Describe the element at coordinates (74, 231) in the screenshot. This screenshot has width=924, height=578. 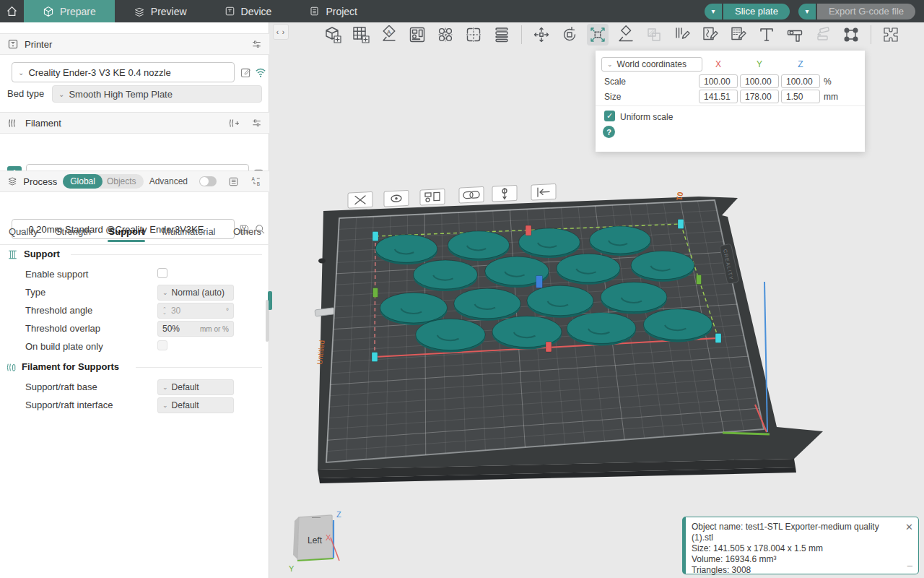
I see `tab-strength: Strength` at that location.